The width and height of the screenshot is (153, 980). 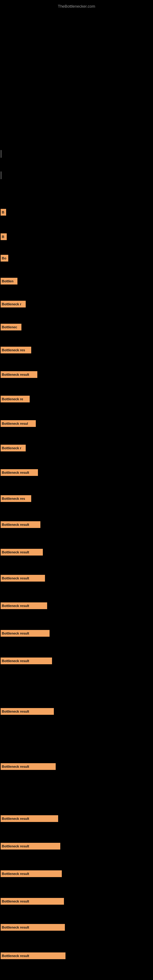 What do you see at coordinates (5, 258) in the screenshot?
I see `bottleneck-bar-3: Bo` at bounding box center [5, 258].